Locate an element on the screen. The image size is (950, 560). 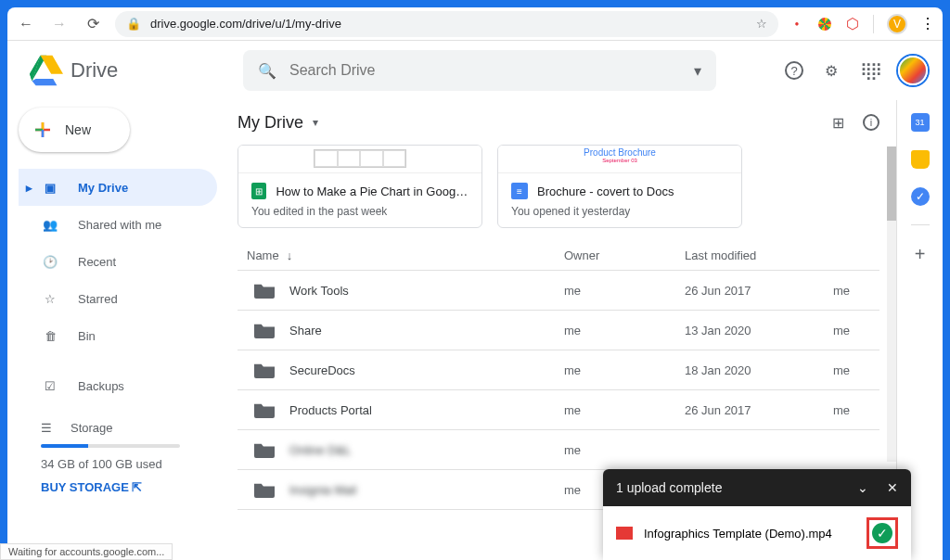
forward-button: → is located at coordinates (59, 24).